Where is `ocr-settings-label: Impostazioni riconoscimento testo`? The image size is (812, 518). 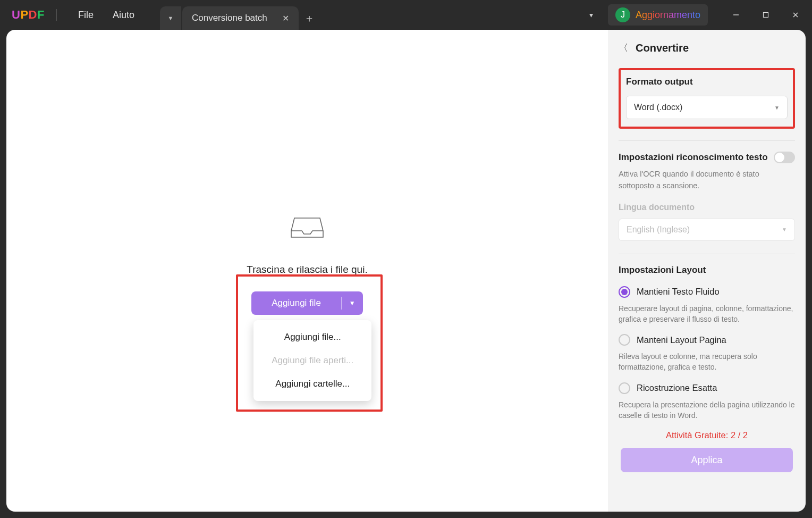 ocr-settings-label: Impostazioni riconoscimento testo is located at coordinates (693, 157).